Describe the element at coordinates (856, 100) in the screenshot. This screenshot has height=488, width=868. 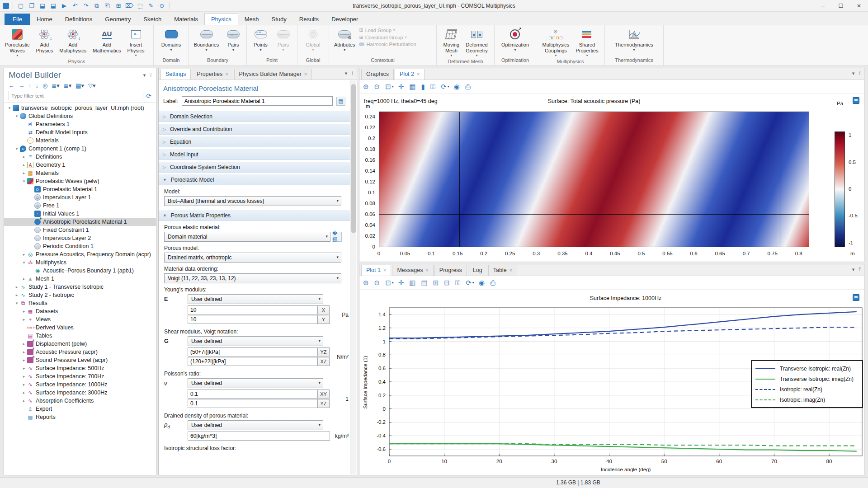
I see `detach-plot-icon` at that location.